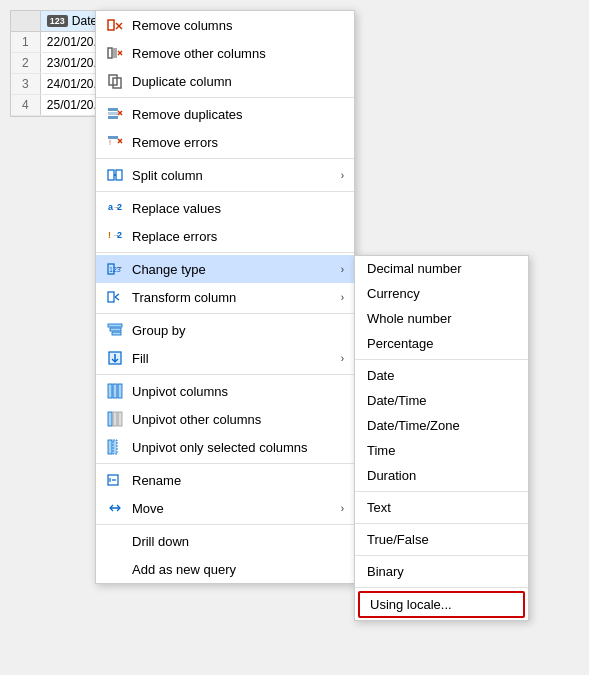 The image size is (589, 675). Describe the element at coordinates (225, 391) in the screenshot. I see `menu-item-unpivot-columns: Unpivot columns` at that location.